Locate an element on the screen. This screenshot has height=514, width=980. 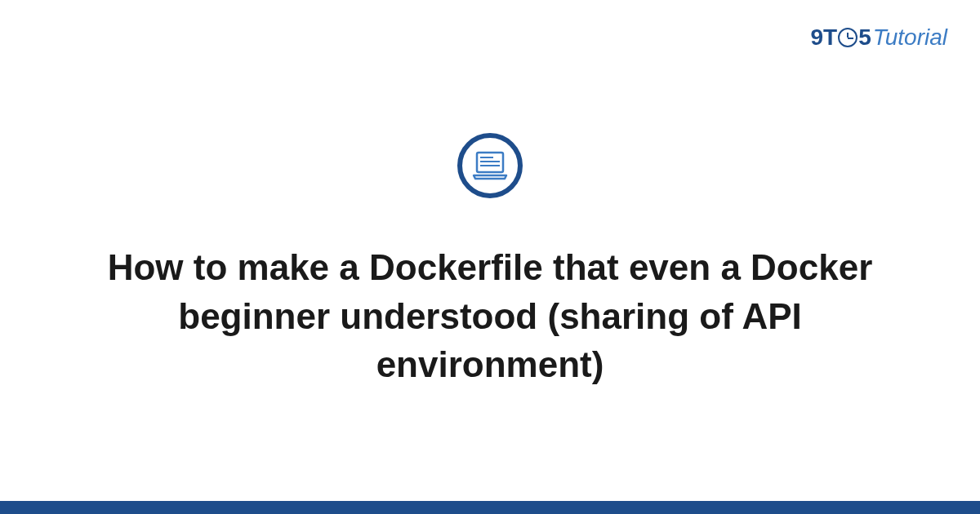
clock-icon is located at coordinates (848, 38).